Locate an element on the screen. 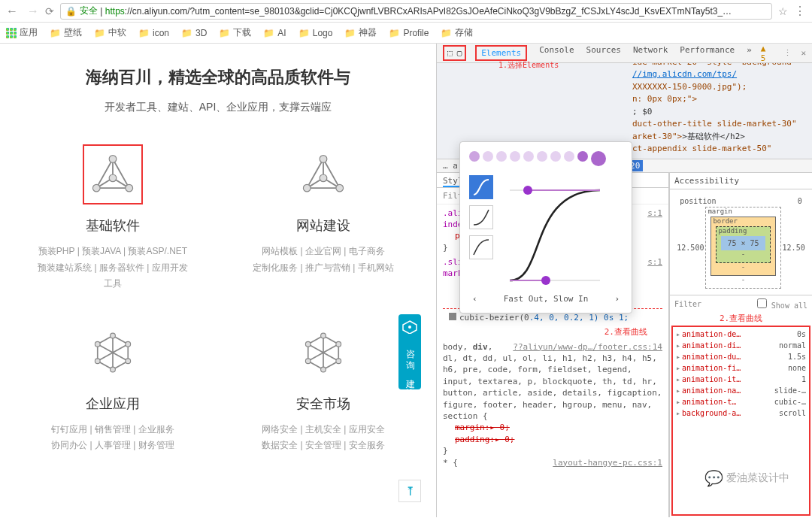 This screenshot has width=812, height=518. annotation-1: 1.选择Elements is located at coordinates (529, 65).